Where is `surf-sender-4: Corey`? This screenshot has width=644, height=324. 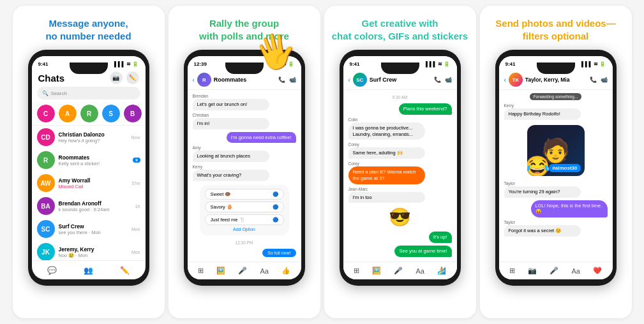 surf-sender-4: Corey is located at coordinates (400, 163).